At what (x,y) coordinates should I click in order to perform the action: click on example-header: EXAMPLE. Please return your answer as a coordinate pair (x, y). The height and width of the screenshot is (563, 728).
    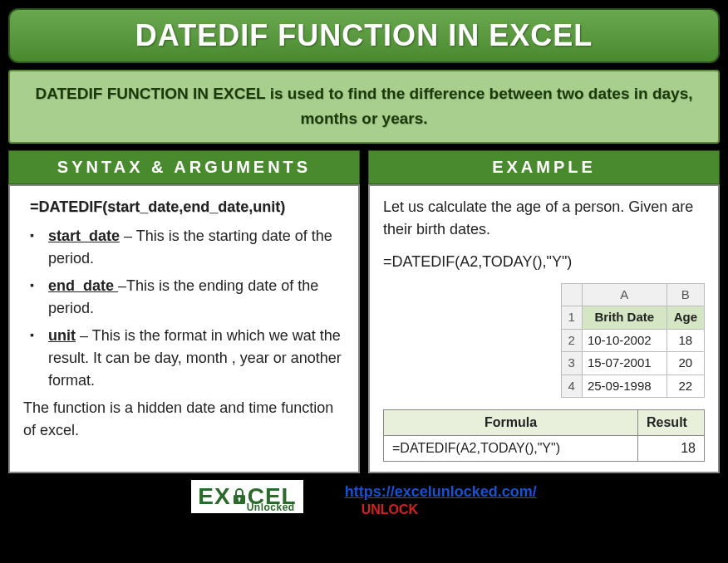
    Looking at the image, I should click on (544, 168).